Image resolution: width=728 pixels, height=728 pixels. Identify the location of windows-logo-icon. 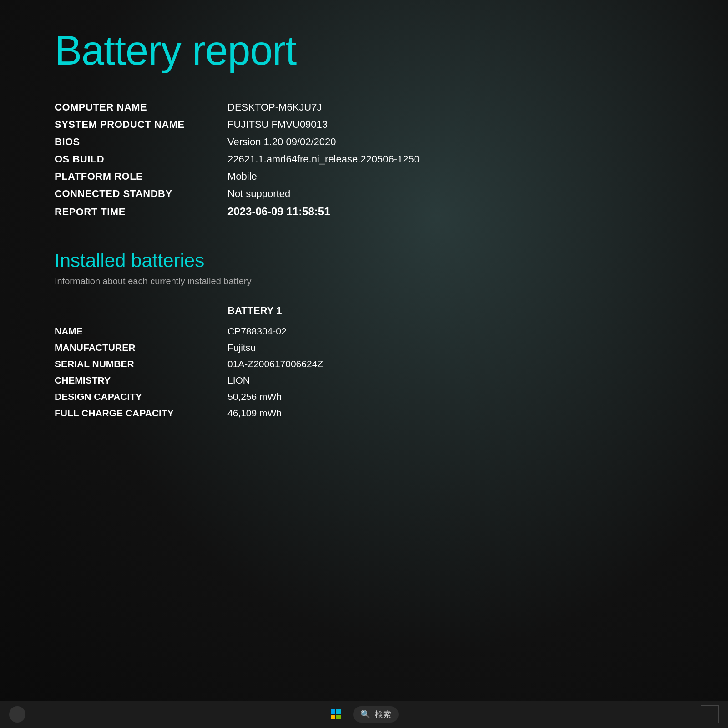
(336, 714).